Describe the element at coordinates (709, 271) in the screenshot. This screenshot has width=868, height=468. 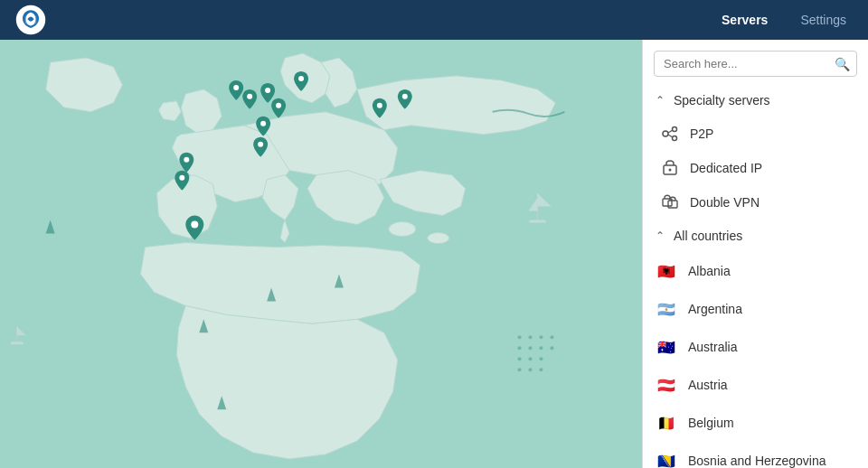
I see `albania-label: Albania` at that location.